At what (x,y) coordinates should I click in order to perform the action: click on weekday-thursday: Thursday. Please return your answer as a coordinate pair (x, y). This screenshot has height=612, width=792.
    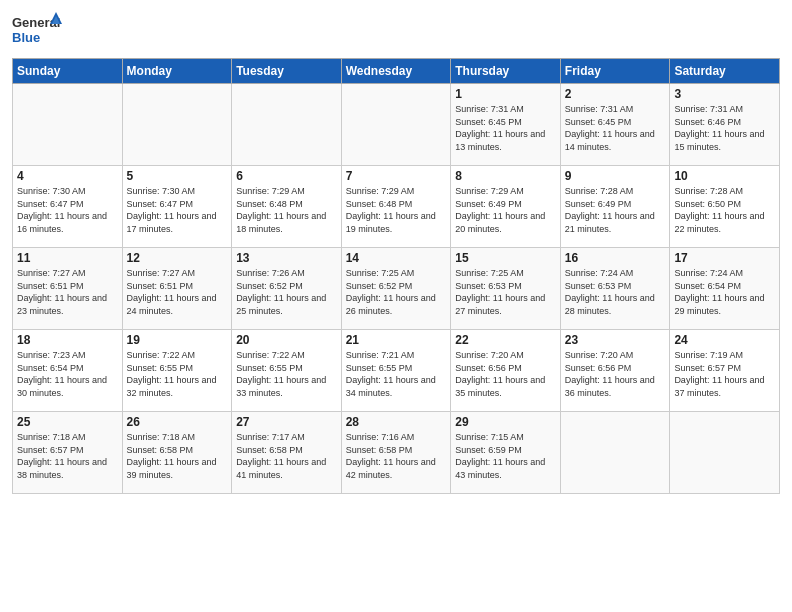
    Looking at the image, I should click on (506, 72).